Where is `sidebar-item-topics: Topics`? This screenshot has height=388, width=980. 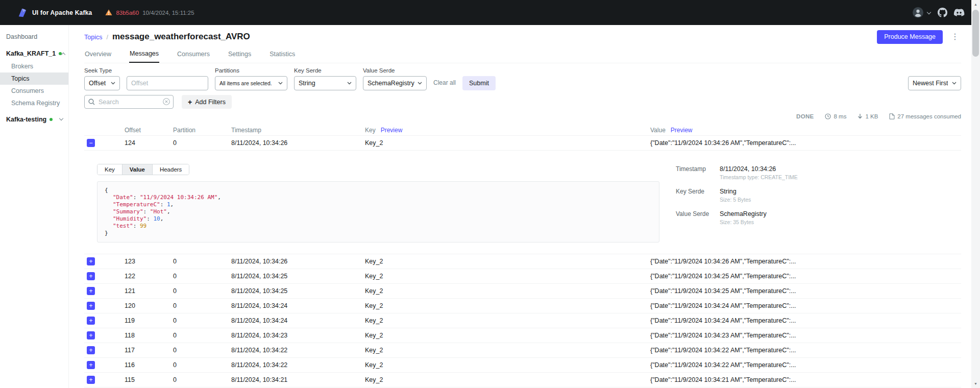
sidebar-item-topics: Topics is located at coordinates (34, 79).